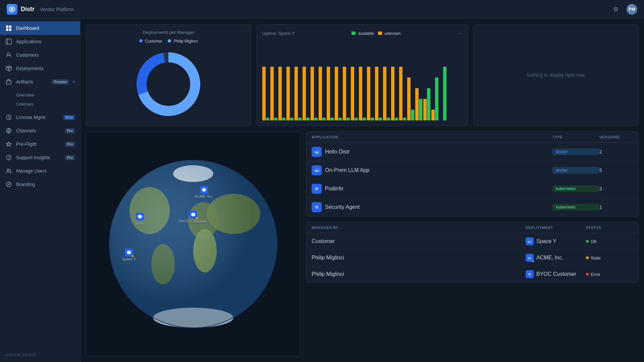 The height and width of the screenshot is (362, 644). I want to click on legend-unknown: unknown, so click(389, 34).